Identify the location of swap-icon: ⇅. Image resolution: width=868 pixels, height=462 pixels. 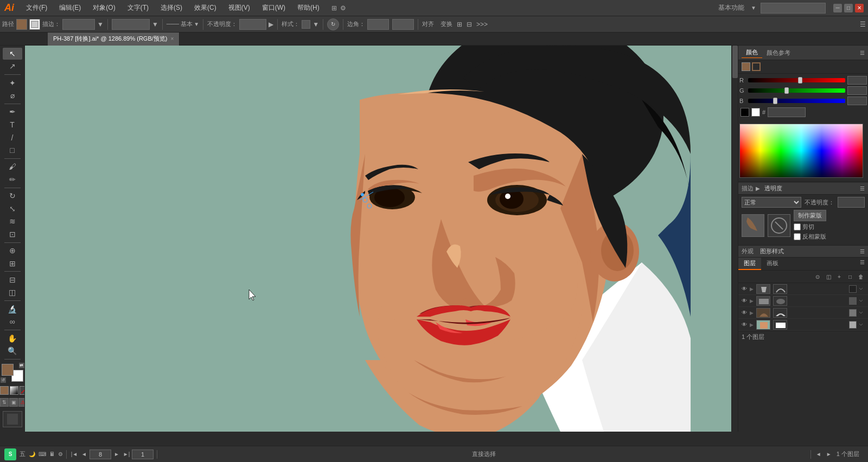
(4, 402).